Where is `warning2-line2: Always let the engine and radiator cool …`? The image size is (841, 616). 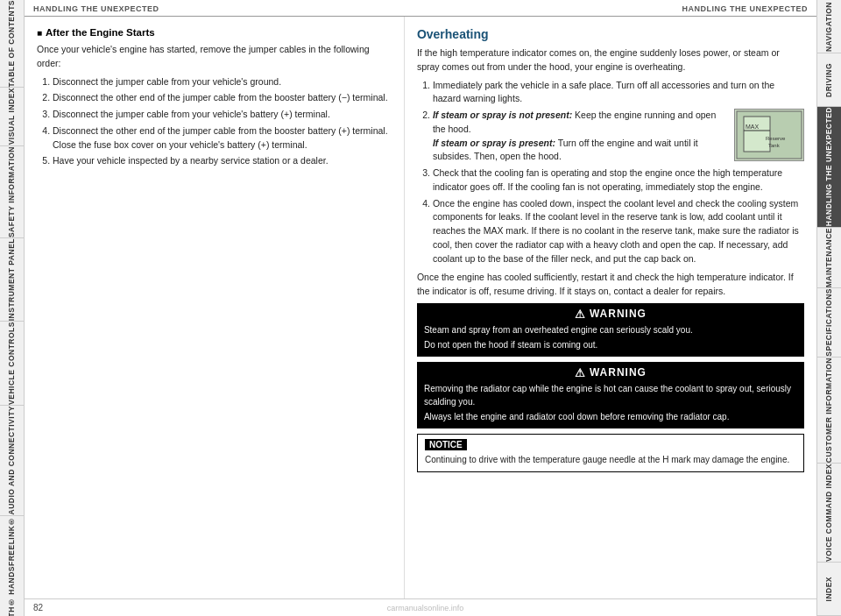 warning2-line2: Always let the engine and radiator cool … is located at coordinates (611, 417).